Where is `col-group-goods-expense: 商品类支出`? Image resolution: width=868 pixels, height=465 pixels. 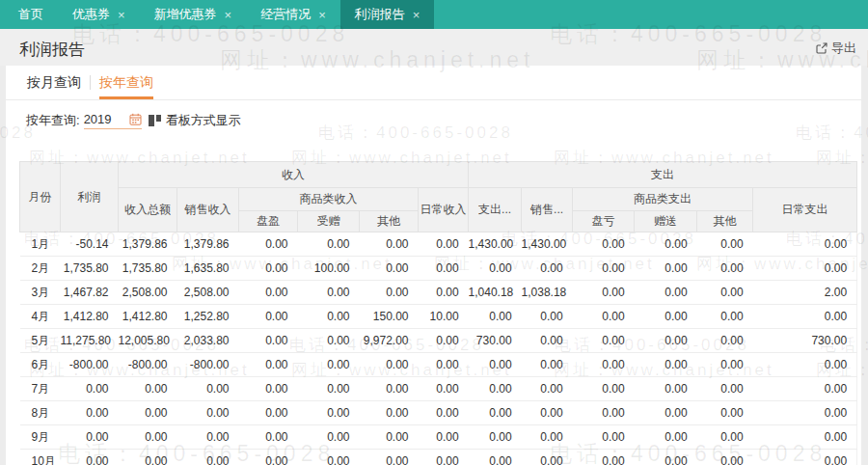 col-group-goods-expense: 商品类支出 is located at coordinates (664, 200).